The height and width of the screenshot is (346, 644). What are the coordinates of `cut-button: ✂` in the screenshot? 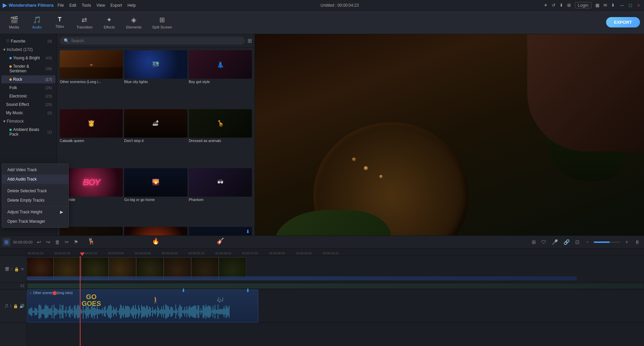 It's located at (67, 242).